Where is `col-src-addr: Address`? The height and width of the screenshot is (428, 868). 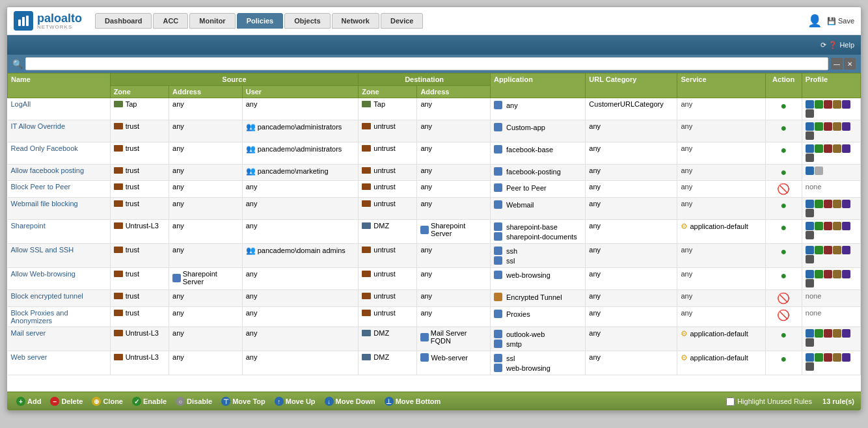 col-src-addr: Address is located at coordinates (206, 92).